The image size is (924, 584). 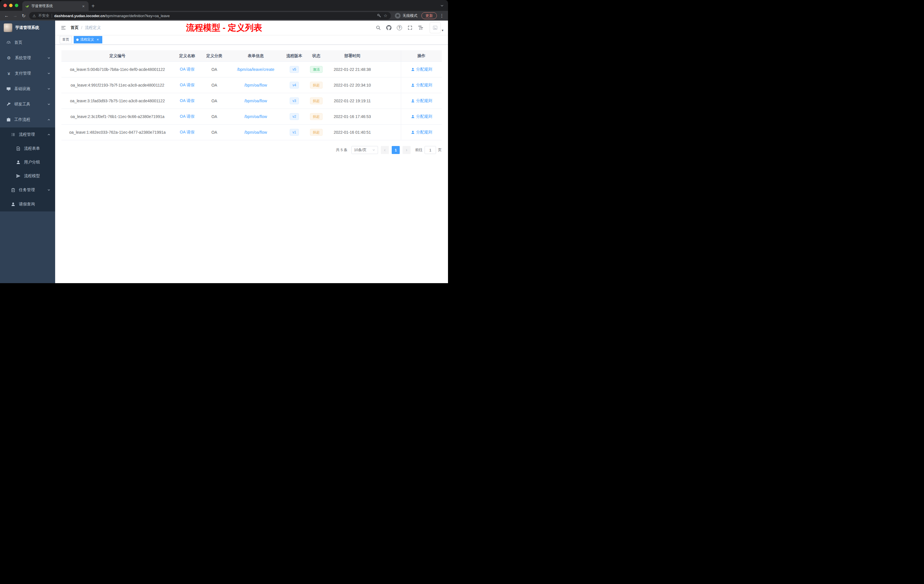 What do you see at coordinates (24, 16) in the screenshot?
I see `refresh-button: ↻` at bounding box center [24, 16].